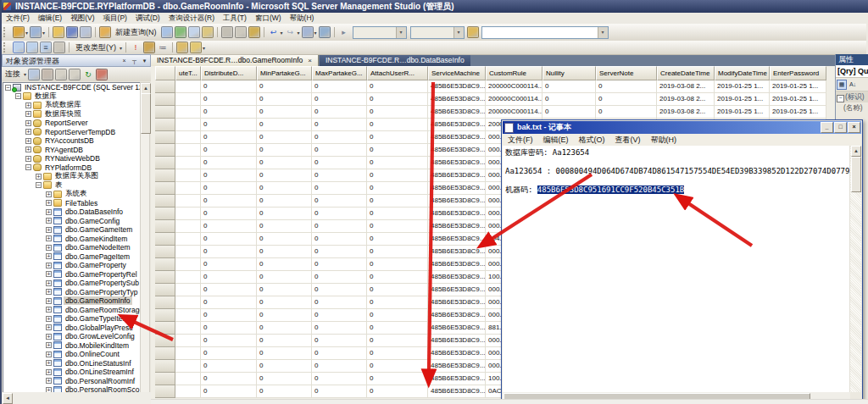  I want to click on tree-vertical-scrollbar: ▲ ▼, so click(145, 243).